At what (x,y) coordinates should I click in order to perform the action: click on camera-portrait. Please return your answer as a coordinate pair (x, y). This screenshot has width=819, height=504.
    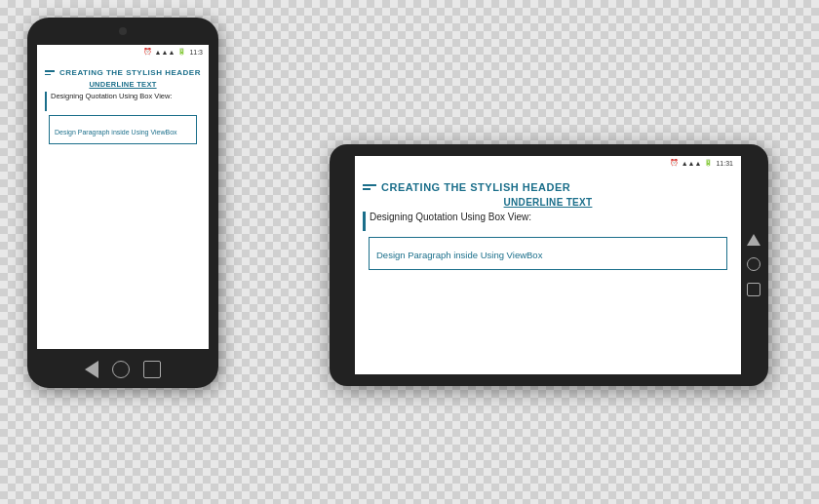
    Looking at the image, I should click on (123, 31).